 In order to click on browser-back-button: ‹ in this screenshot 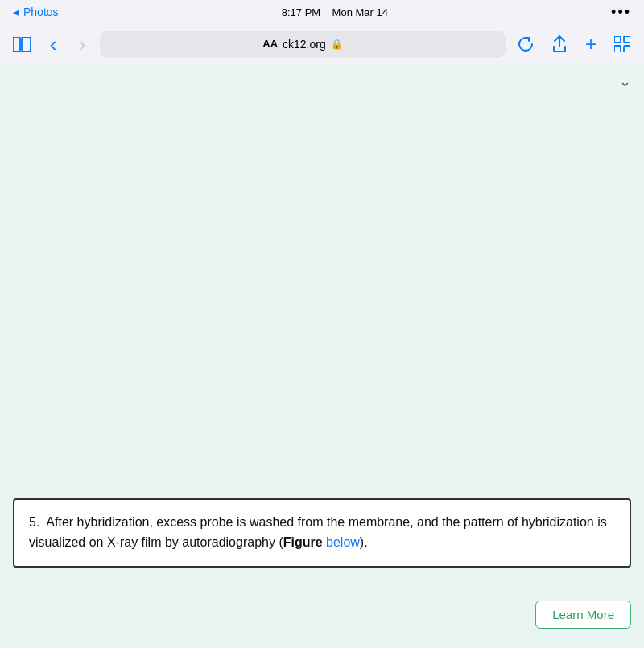, I will do `click(53, 44)`.